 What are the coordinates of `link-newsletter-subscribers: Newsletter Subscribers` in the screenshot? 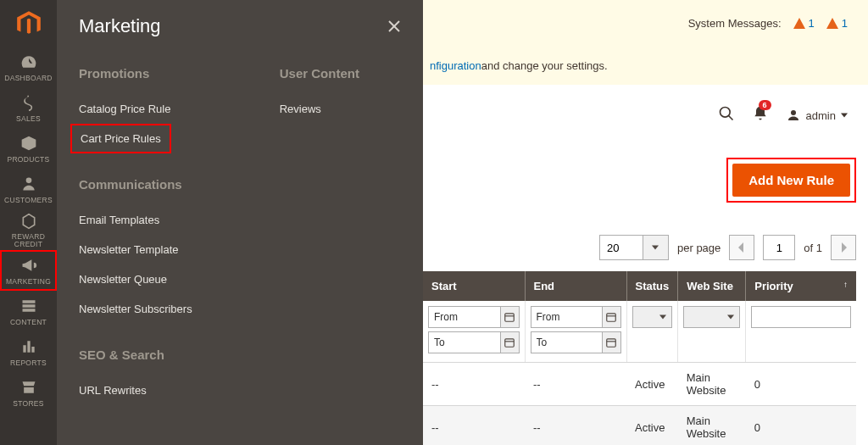 It's located at (136, 309).